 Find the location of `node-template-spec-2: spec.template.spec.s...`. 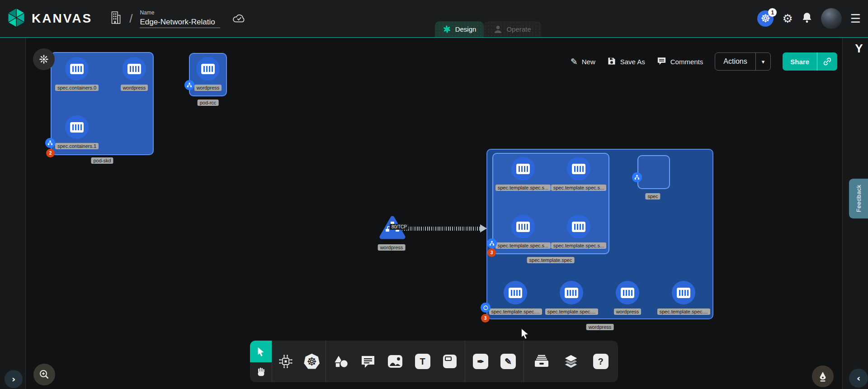

node-template-spec-2: spec.template.spec.s... is located at coordinates (523, 232).